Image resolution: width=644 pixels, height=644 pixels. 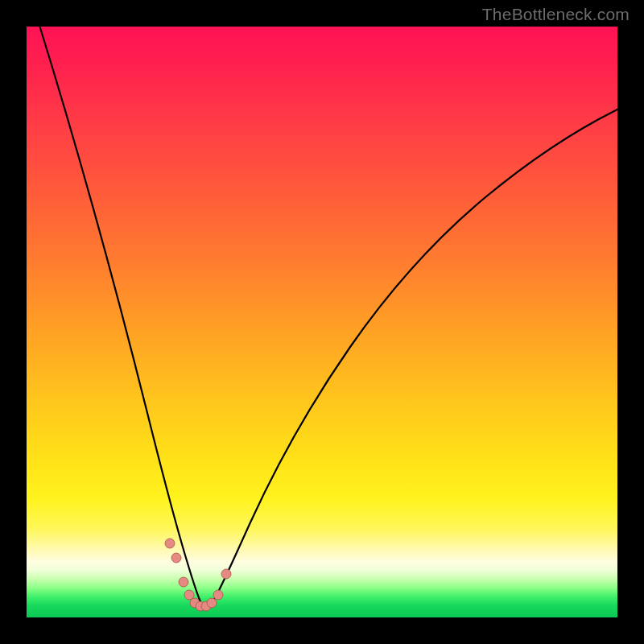 I want to click on trough-markers, so click(x=198, y=575).